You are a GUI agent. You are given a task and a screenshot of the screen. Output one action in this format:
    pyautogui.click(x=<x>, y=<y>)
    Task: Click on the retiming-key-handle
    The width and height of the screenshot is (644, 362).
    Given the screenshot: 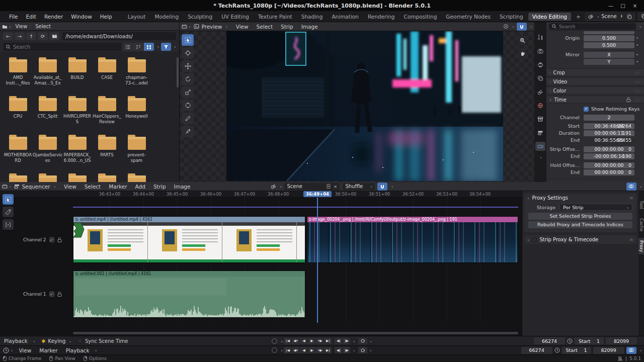 What is the action you would take?
    pyautogui.click(x=79, y=230)
    